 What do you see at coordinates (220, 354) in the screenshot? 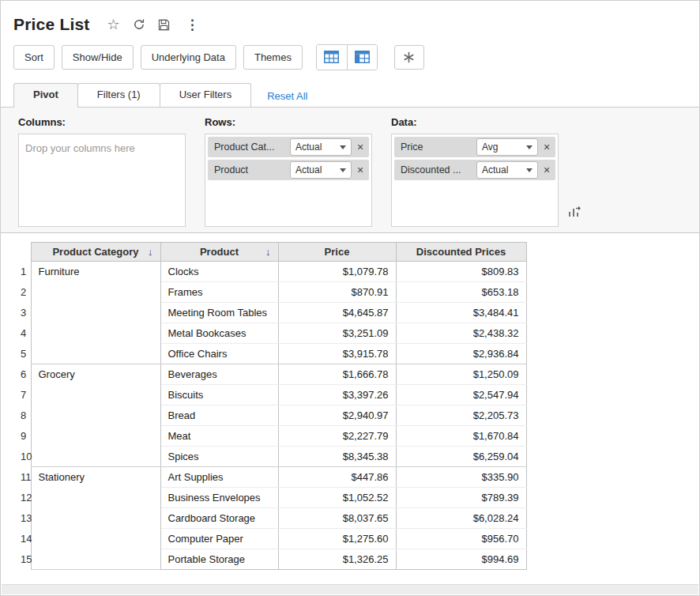
I see `product-cell: Office Chairs` at bounding box center [220, 354].